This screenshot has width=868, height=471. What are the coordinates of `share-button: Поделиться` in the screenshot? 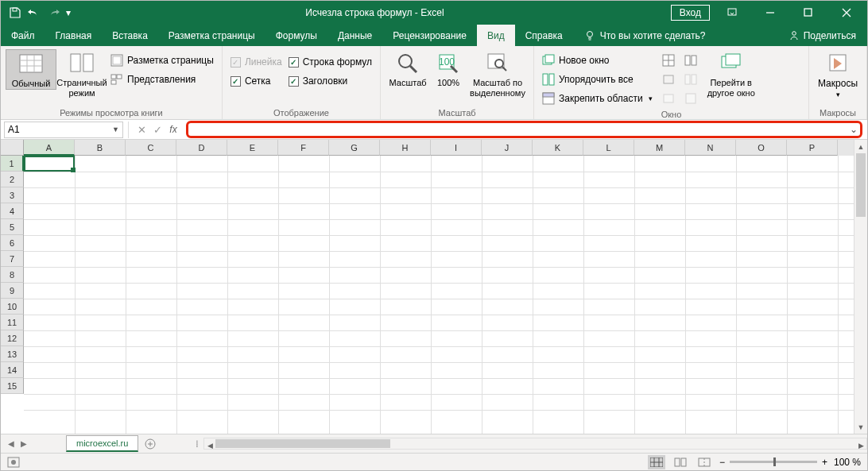 It's located at (822, 35).